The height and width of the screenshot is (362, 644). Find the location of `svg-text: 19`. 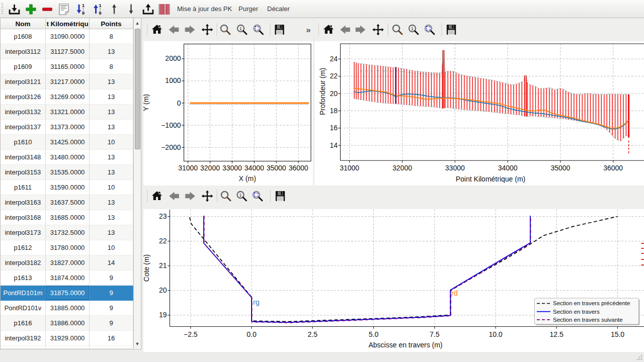

svg-text: 19 is located at coordinates (163, 315).